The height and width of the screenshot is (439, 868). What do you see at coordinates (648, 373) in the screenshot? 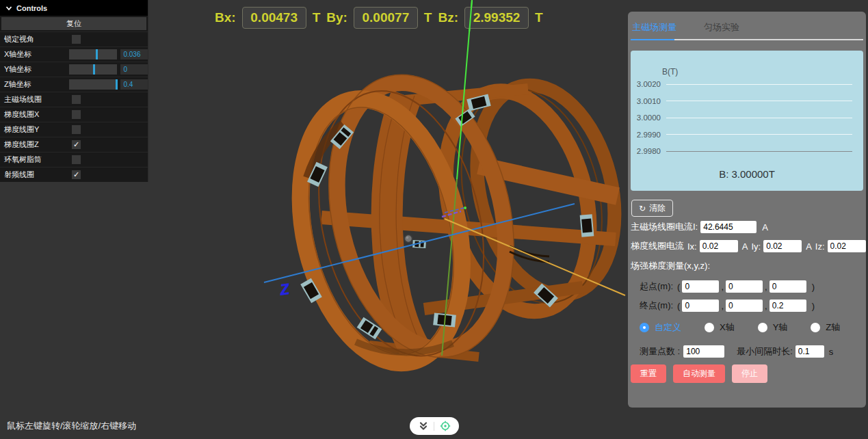
I see `reset-measure-button: 重置` at bounding box center [648, 373].